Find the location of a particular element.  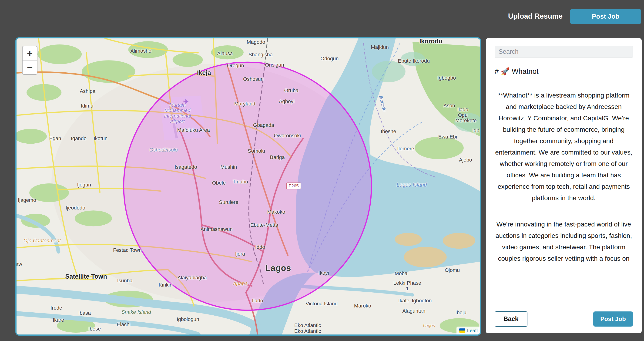

post-job-button-header: Post Job is located at coordinates (606, 17).